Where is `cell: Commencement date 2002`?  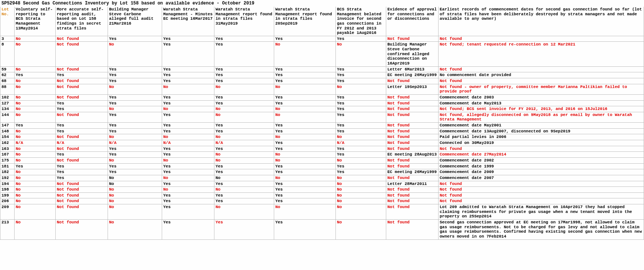
cell: Commencement date 2002 is located at coordinates (541, 160).